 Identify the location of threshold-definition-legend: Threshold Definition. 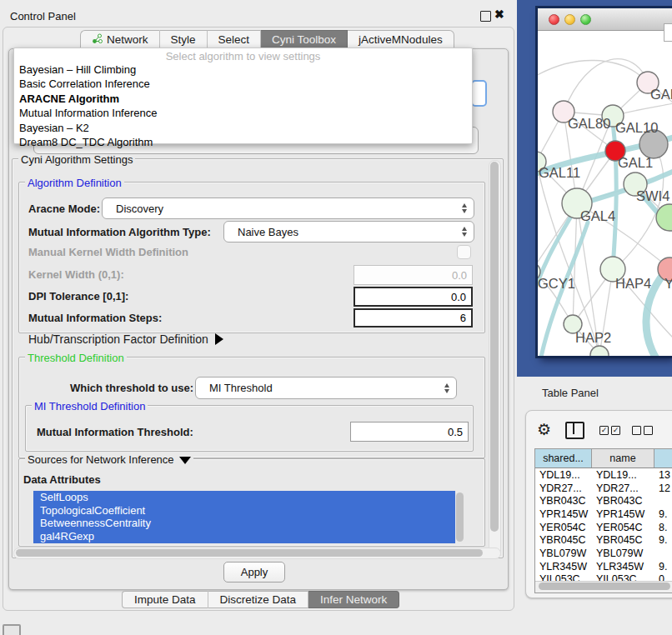
(76, 358).